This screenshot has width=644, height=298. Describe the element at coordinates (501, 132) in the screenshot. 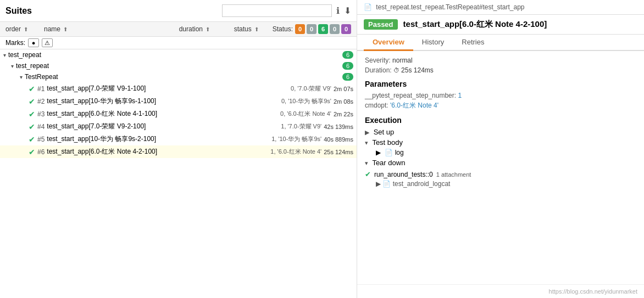

I see `setup-item: ▶ Set up` at that location.